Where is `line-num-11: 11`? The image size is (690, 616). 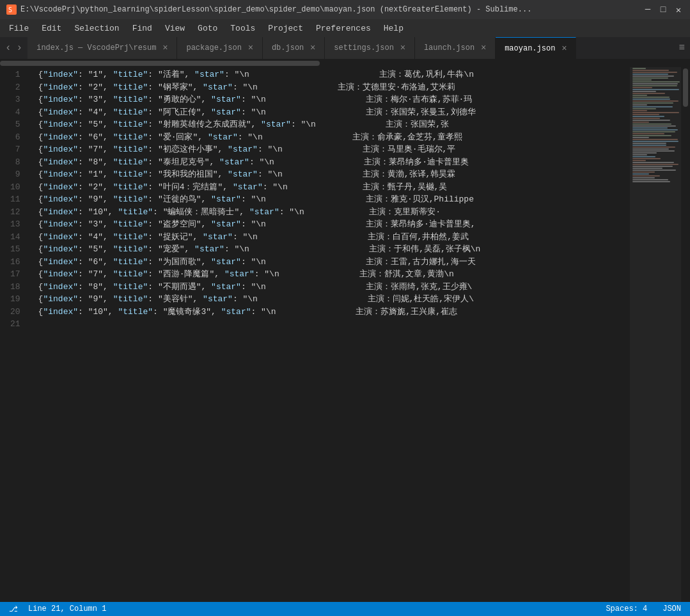 line-num-11: 11 is located at coordinates (15, 200).